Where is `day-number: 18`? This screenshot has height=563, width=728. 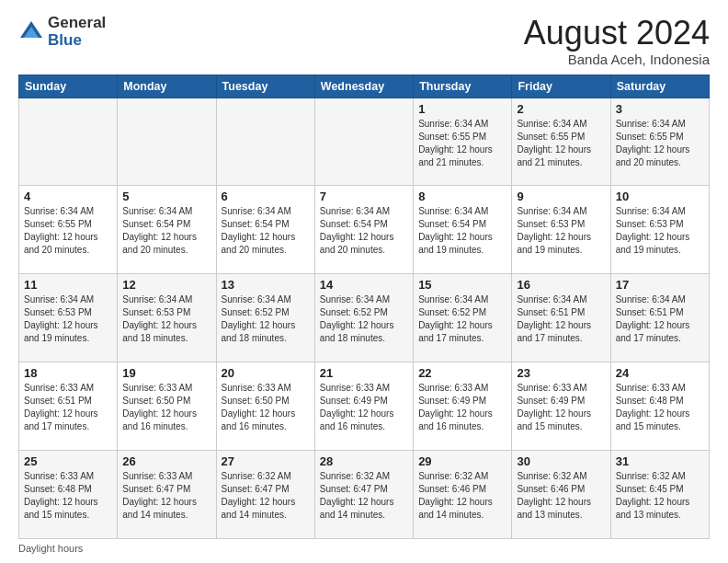 day-number: 18 is located at coordinates (68, 373).